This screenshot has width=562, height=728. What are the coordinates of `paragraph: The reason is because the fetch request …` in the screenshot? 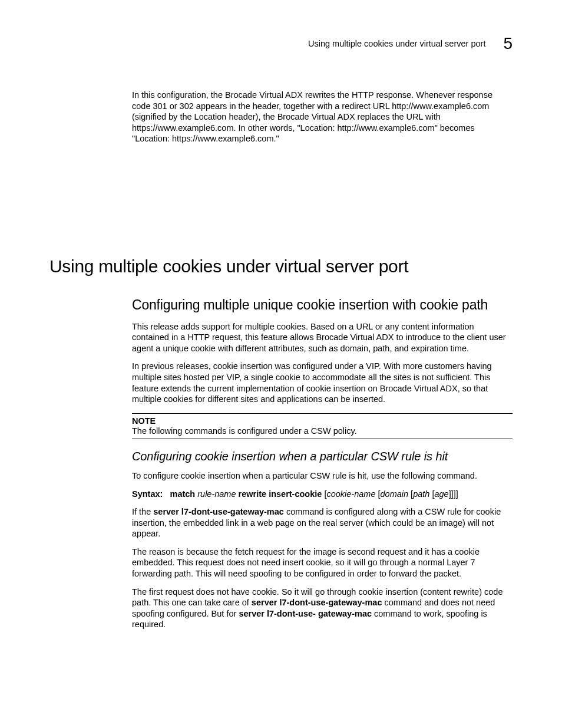 It's located at (322, 563).